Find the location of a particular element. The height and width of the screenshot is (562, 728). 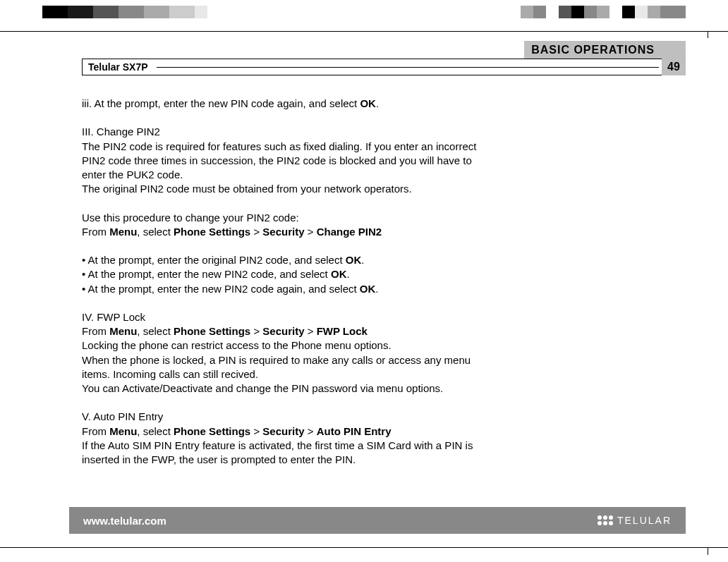

section-header-row: BASIC OPERATIONS is located at coordinates (384, 50).